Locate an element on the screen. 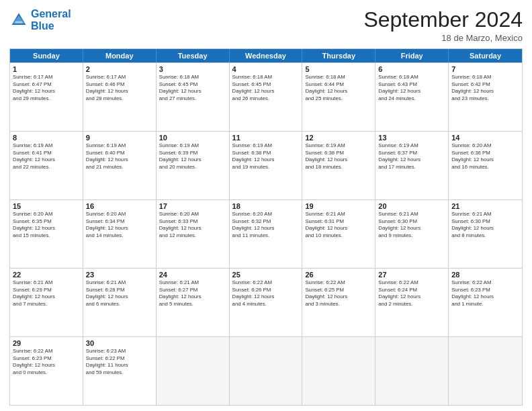  day-num: 6 is located at coordinates (412, 69).